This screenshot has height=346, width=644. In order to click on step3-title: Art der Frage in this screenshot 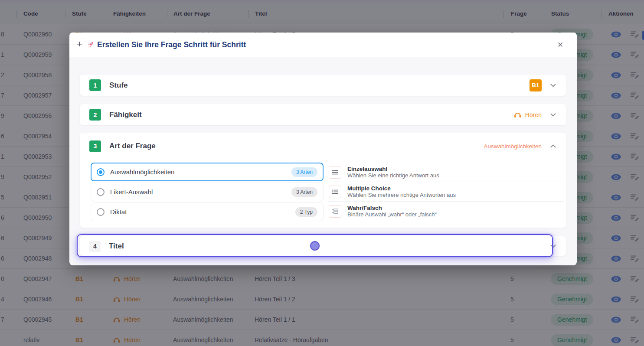, I will do `click(133, 146)`.